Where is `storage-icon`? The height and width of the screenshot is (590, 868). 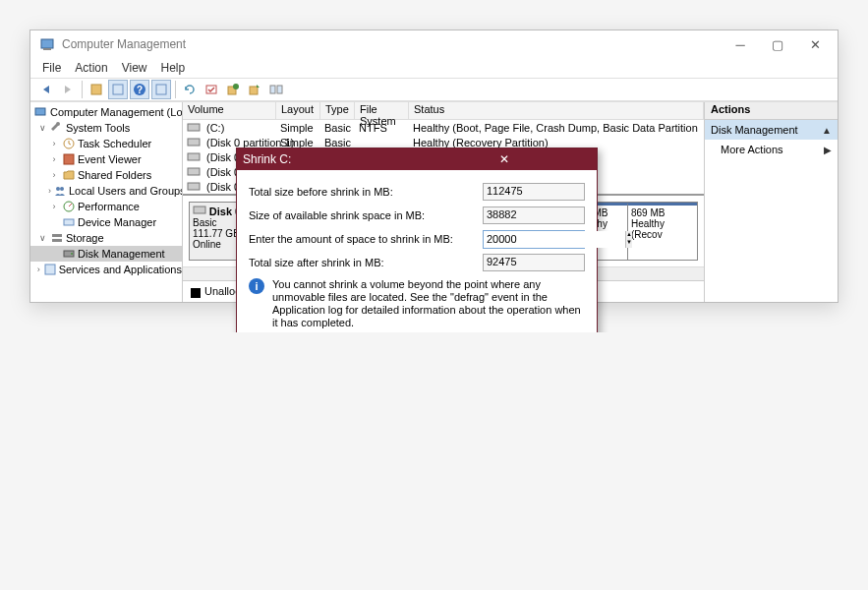 storage-icon is located at coordinates (57, 238).